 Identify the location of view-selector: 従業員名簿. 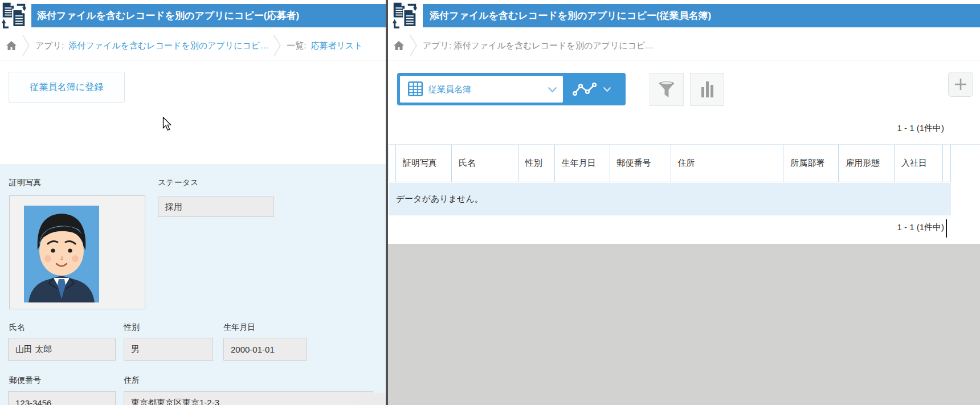
(512, 89).